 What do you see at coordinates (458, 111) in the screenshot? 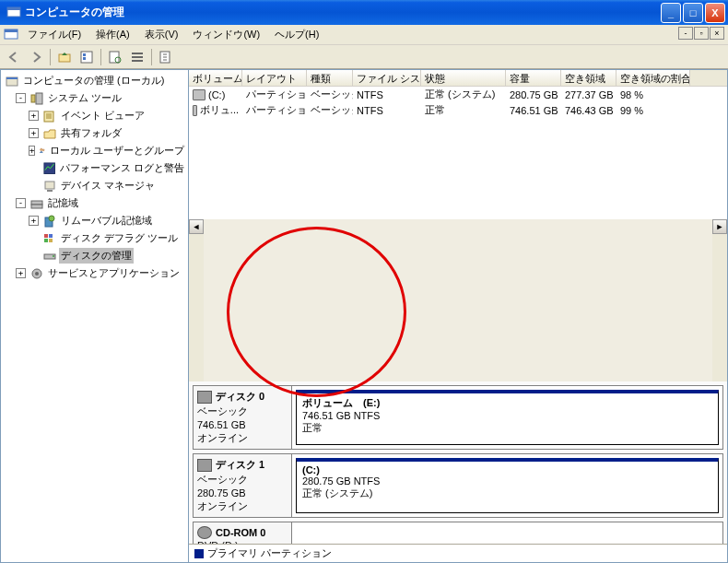
I see `volume-row: ボリュ... パーティション ベーシック NTFS 正常 746.51 GB 7…` at bounding box center [458, 111].